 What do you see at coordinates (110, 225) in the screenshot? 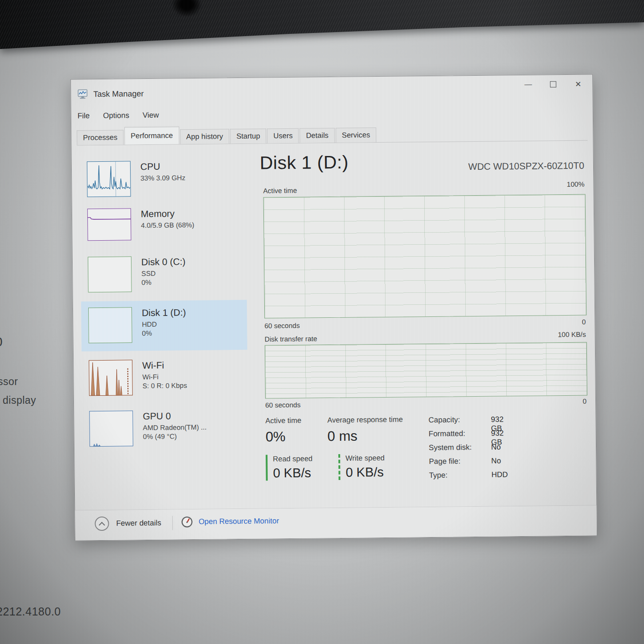
I see `memory-mini-chart` at bounding box center [110, 225].